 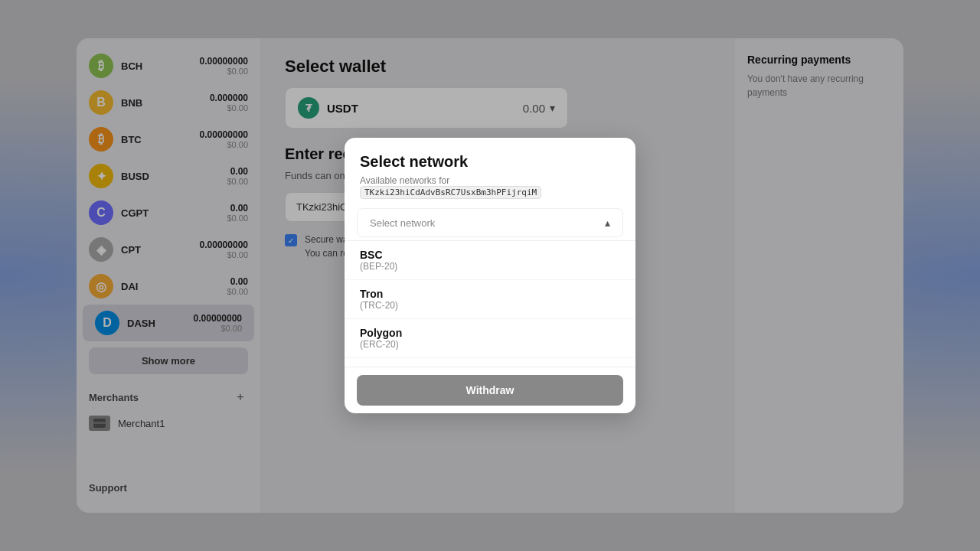 I want to click on modal-title: Select network, so click(x=490, y=162).